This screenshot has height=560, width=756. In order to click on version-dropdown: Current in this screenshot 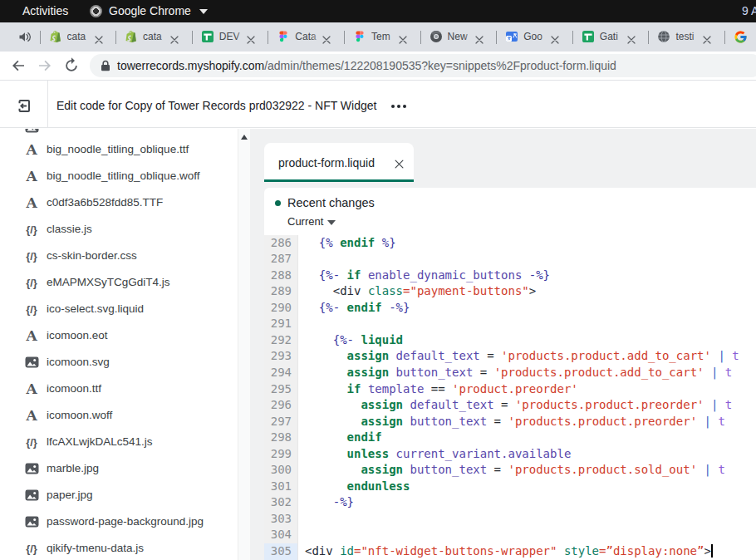, I will do `click(306, 221)`.